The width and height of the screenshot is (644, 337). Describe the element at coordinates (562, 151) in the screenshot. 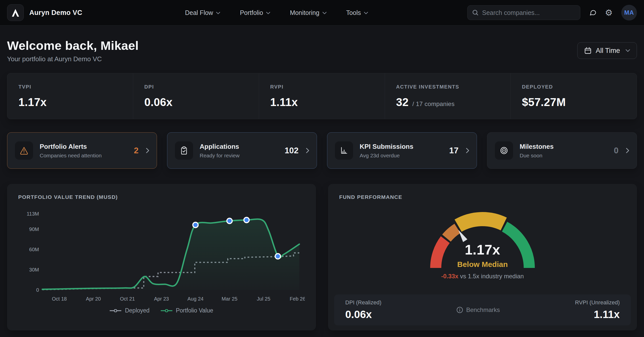

I see `milestones-card: Milestones Due soon 0` at that location.